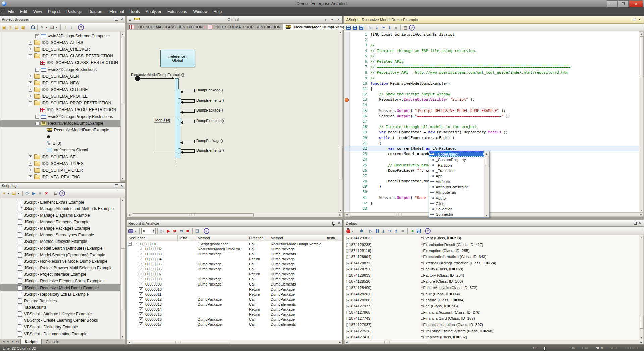 This screenshot has width=644, height=351. Describe the element at coordinates (30, 56) in the screenshot. I see `tree-expander-icon: −` at that location.